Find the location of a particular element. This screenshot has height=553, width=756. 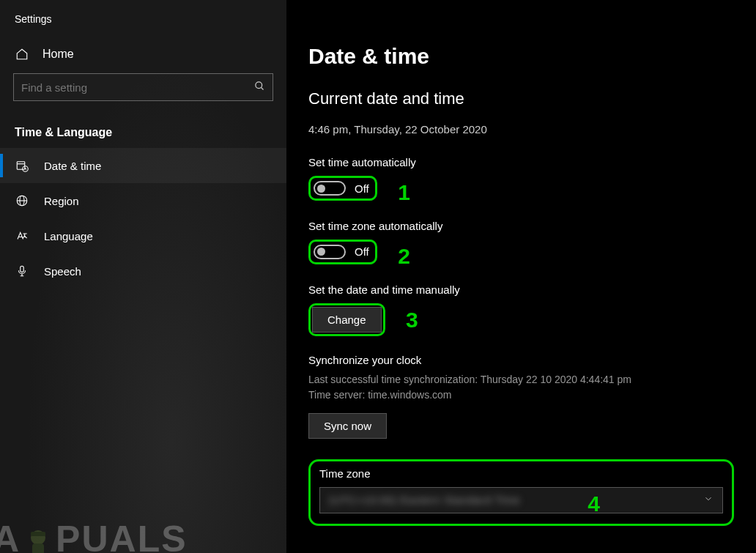

annotation-box-3: Change is located at coordinates (347, 319).